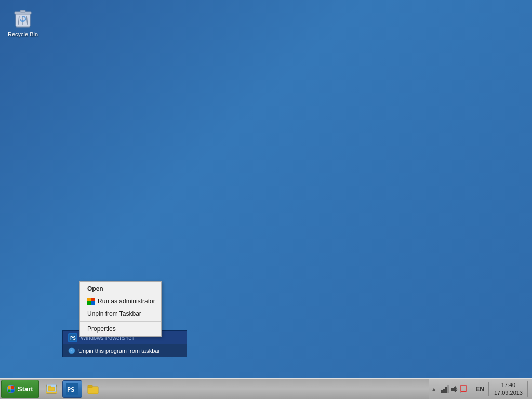 Image resolution: width=532 pixels, height=399 pixels. Describe the element at coordinates (471, 389) in the screenshot. I see `tray-divider` at that location.